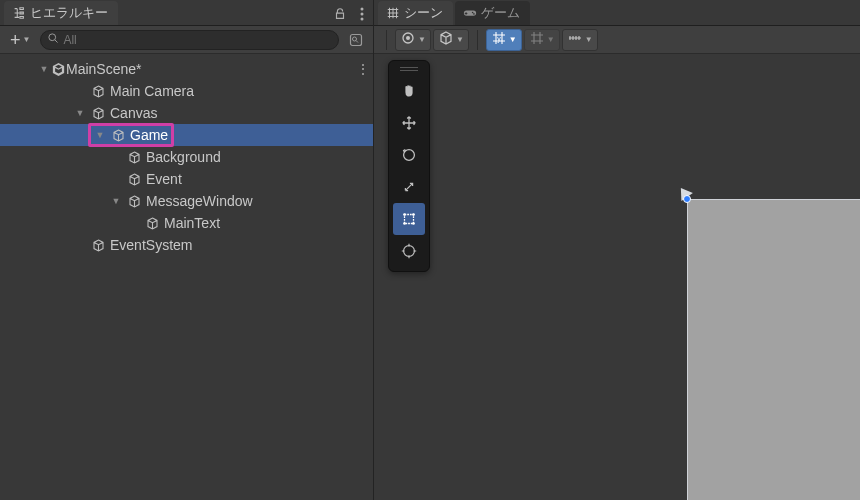 The width and height of the screenshot is (860, 500). What do you see at coordinates (186, 69) in the screenshot?
I see `scene-root-row: ▼ MainScene* ⋮` at bounding box center [186, 69].